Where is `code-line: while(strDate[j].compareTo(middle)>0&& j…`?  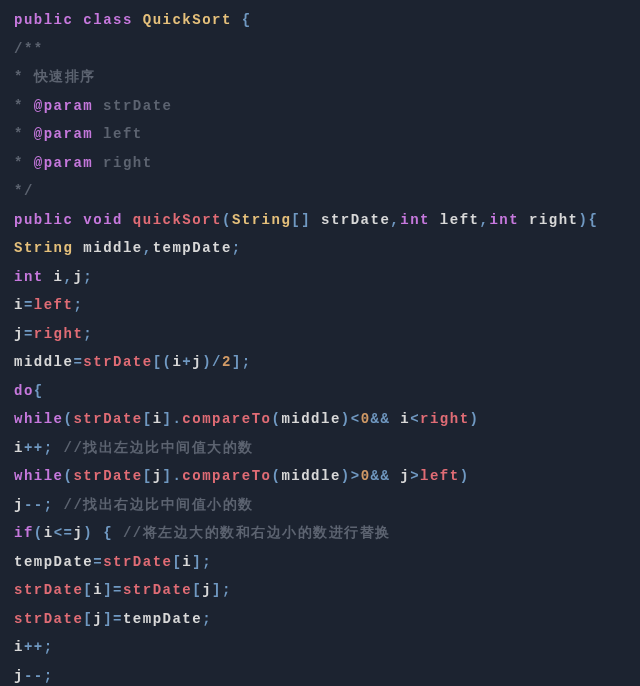 code-line: while(strDate[j].compareTo(middle)>0&& j… is located at coordinates (242, 476).